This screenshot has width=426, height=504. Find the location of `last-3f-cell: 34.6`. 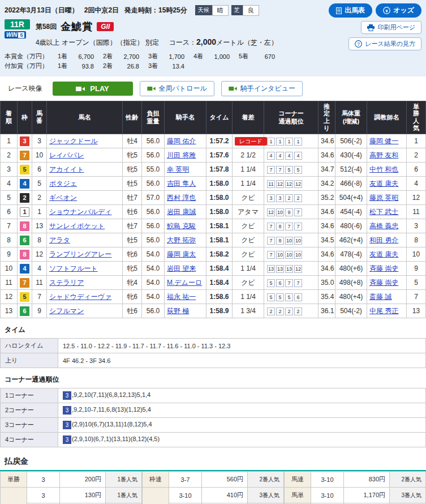

last-3f-cell: 34.6 is located at coordinates (327, 155).